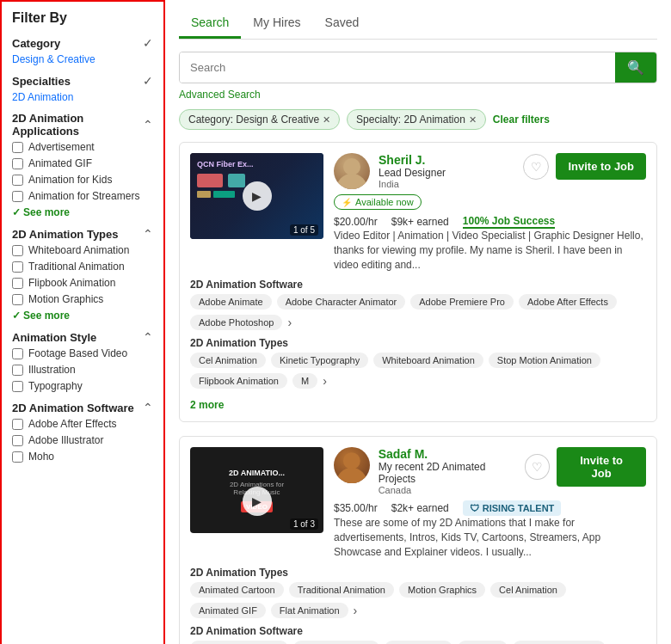  Describe the element at coordinates (320, 360) in the screenshot. I see `tag-kinetic-typography: Kinetic Typography` at that location.